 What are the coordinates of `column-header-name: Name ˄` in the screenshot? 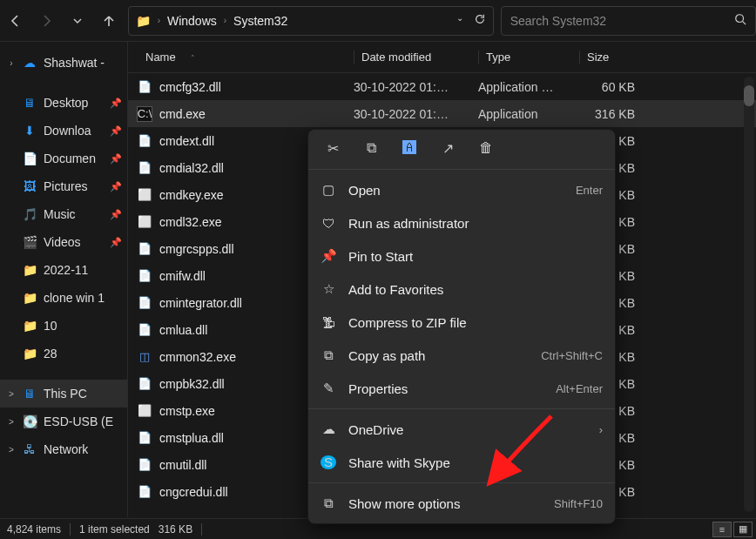 It's located at (240, 57).